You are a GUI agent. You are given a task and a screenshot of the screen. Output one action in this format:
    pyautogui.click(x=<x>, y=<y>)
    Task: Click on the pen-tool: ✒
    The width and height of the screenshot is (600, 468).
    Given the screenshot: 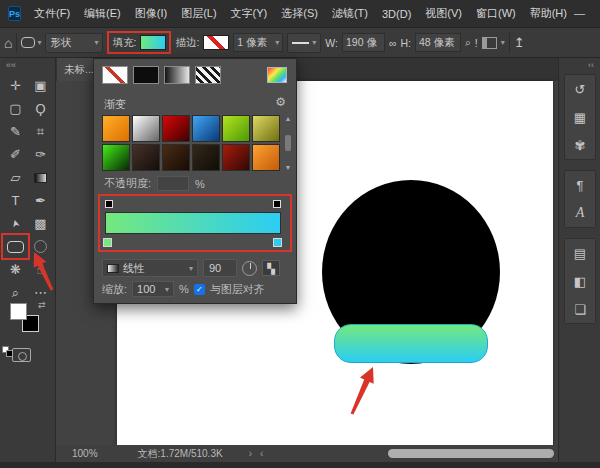 What is the action you would take?
    pyautogui.click(x=40, y=200)
    